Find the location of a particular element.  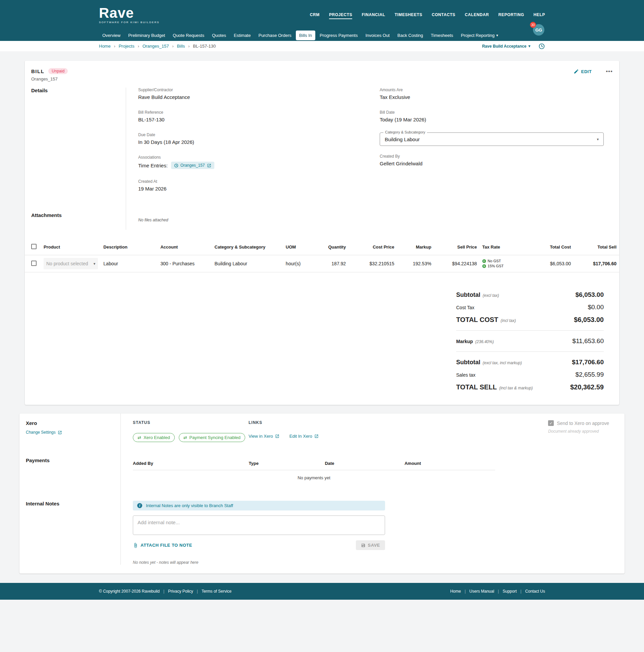

col-cost-price: Cost Price is located at coordinates (373, 247).